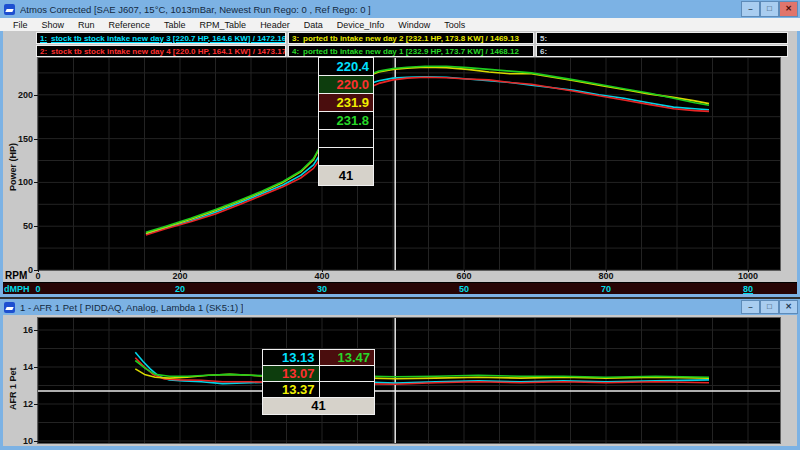 The image size is (800, 450). What do you see at coordinates (662, 45) in the screenshot?
I see `legend-column-3: 5: 6:` at bounding box center [662, 45].